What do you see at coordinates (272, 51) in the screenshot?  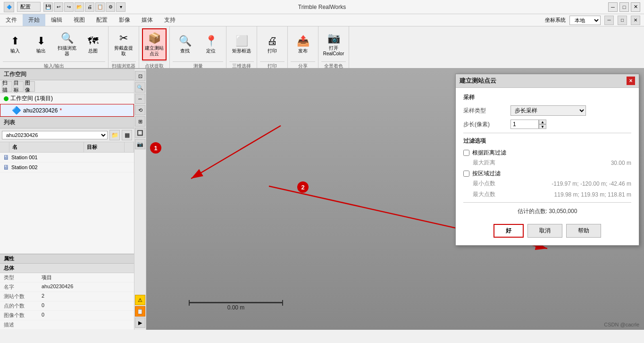 I see `print-ribbon-label: 打印` at bounding box center [272, 51].